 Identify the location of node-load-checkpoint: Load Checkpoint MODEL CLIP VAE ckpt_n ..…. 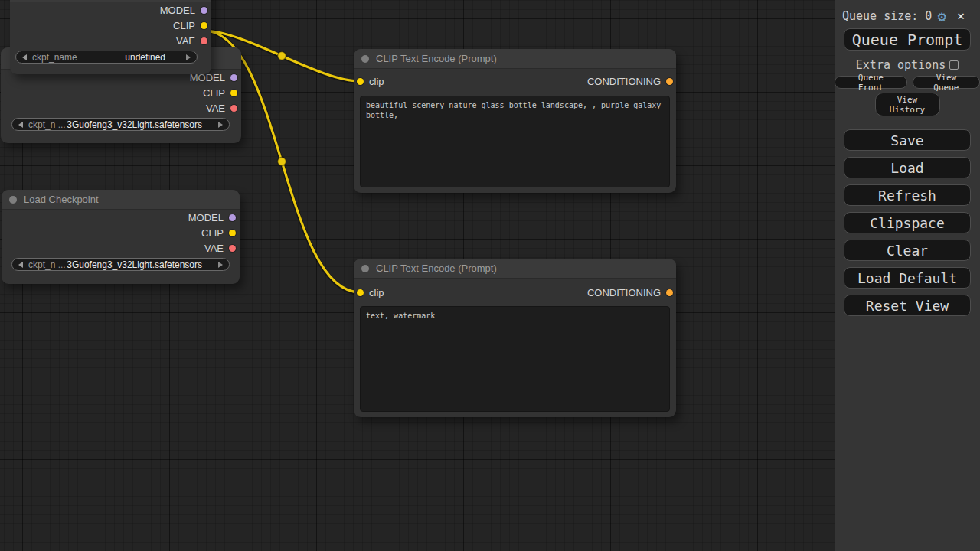
(121, 237).